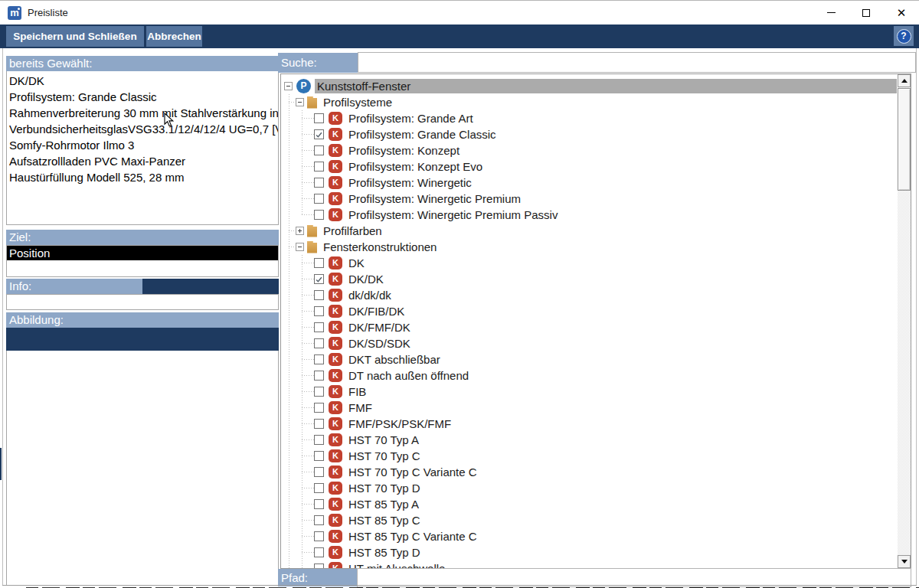  Describe the element at coordinates (142, 81) in the screenshot. I see `selected-item: DK/DK` at that location.